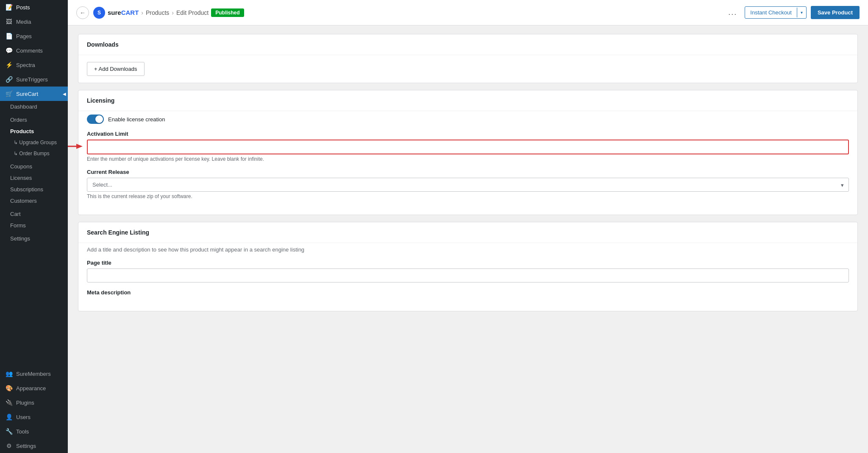  Describe the element at coordinates (34, 143) in the screenshot. I see `sidebar-submenu-upgrade-groups: ↳ Upgrade Groups` at that location.